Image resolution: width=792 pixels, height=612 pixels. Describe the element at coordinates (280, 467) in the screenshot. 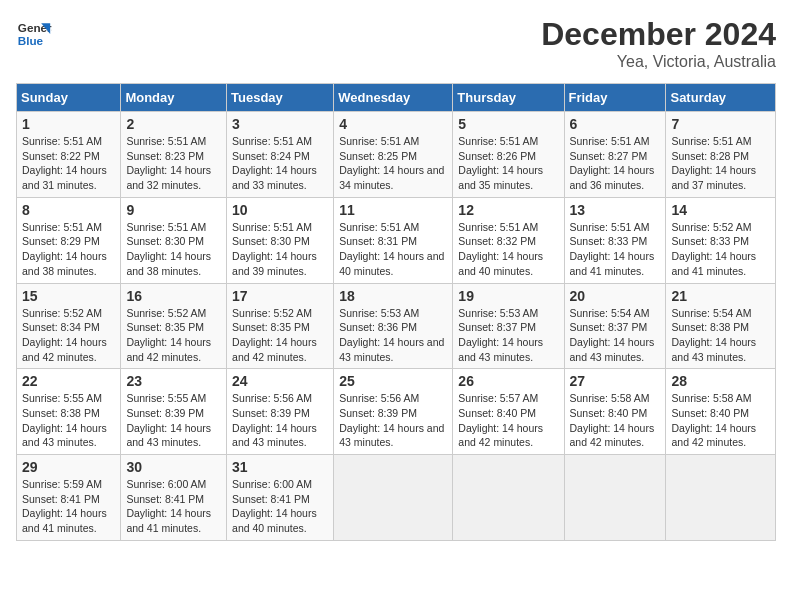

I see `day-number: 31` at that location.